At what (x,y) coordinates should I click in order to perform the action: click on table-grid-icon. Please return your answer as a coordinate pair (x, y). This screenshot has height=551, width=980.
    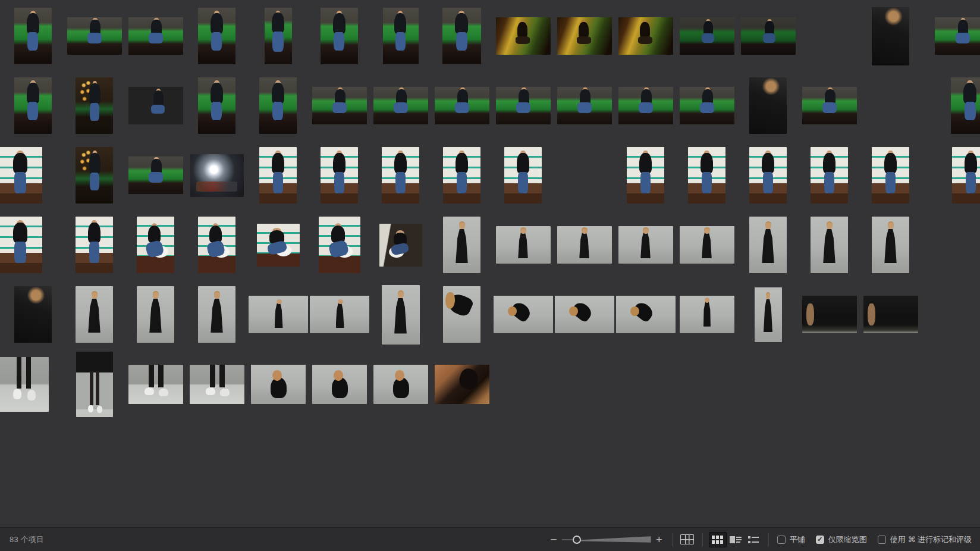
    Looking at the image, I should click on (687, 539).